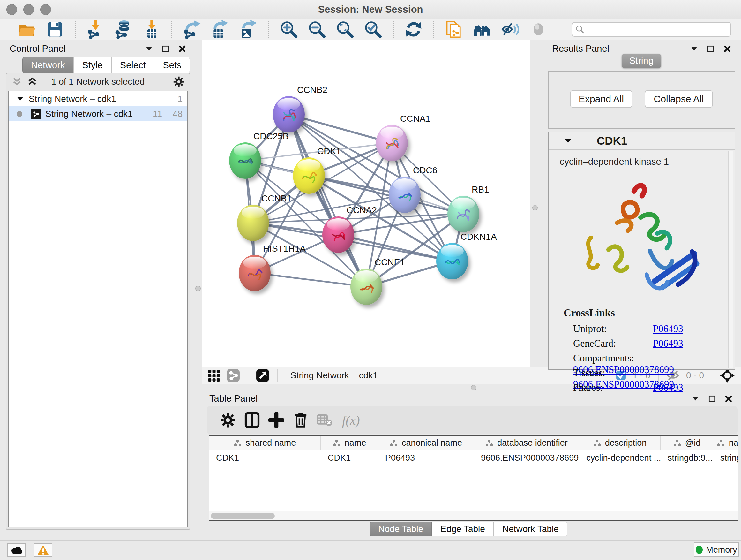  I want to click on column-header-database-identifier: database identifier, so click(527, 443).